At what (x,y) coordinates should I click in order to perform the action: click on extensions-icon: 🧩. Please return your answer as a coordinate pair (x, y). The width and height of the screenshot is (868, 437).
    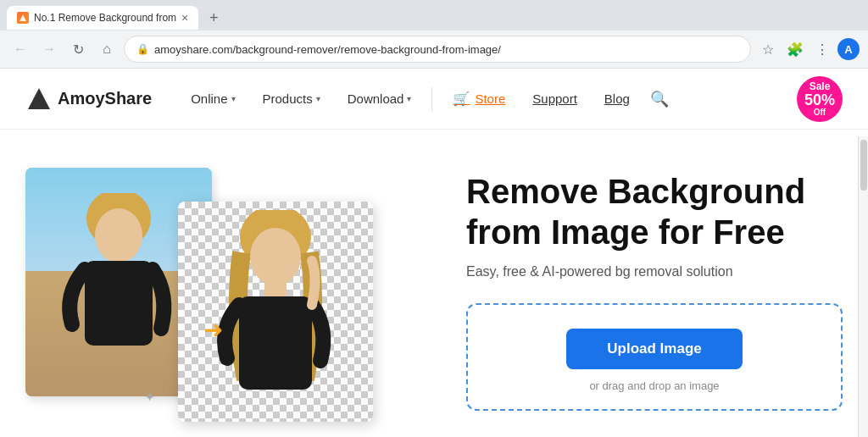
    Looking at the image, I should click on (795, 49).